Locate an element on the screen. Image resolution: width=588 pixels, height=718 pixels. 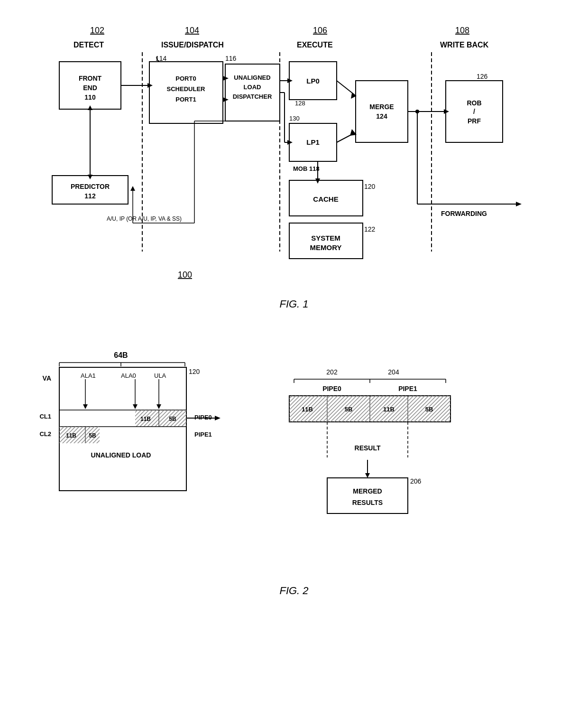
va-label: VA is located at coordinates (47, 378).